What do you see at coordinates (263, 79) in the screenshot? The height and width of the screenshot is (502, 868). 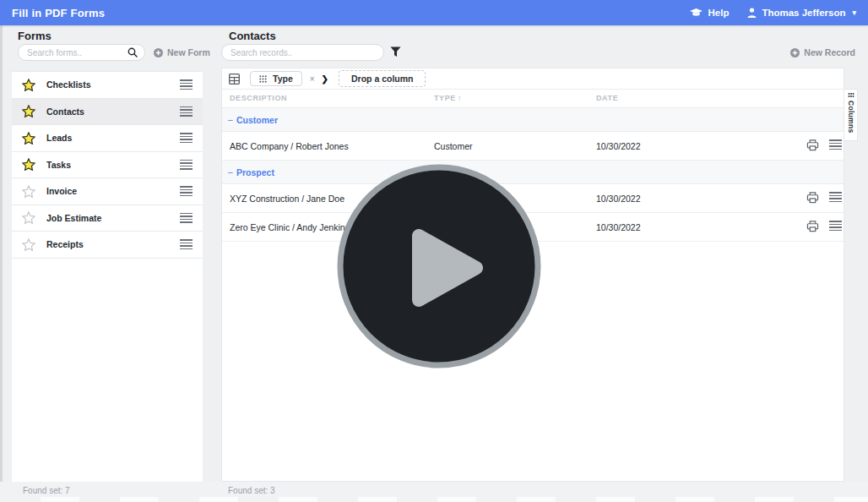 I see `drag-dots-icon` at bounding box center [263, 79].